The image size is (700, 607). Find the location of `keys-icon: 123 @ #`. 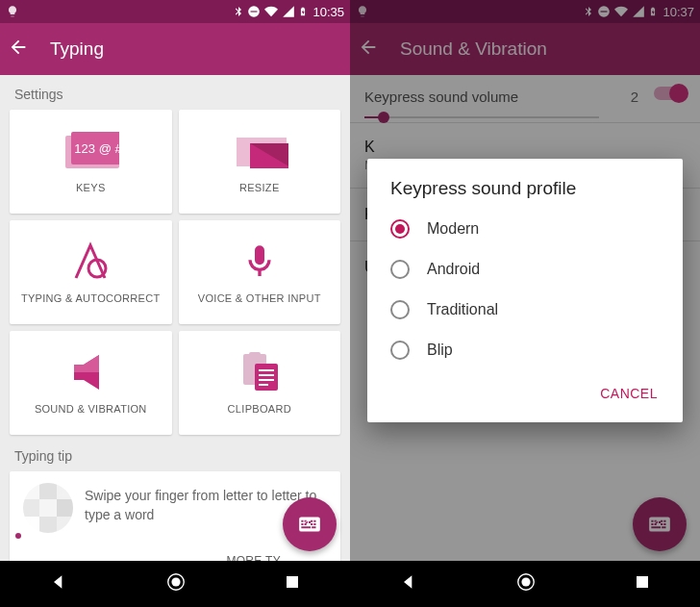

keys-icon: 123 @ # is located at coordinates (90, 151).